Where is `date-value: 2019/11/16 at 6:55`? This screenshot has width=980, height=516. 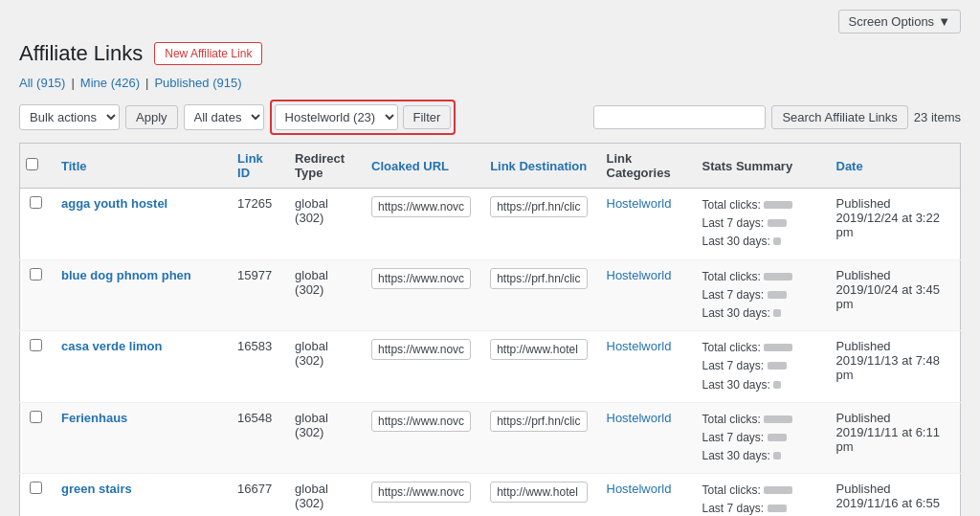
date-value: 2019/11/16 at 6:55 is located at coordinates (888, 504).